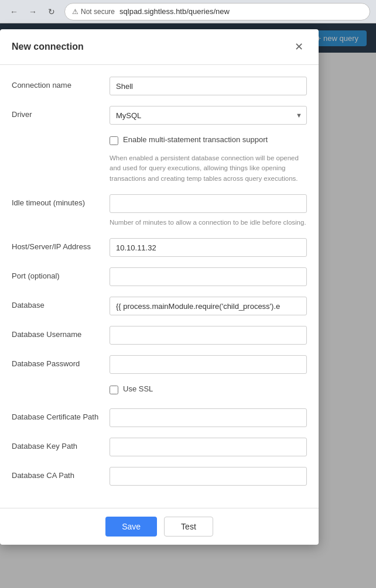  Describe the element at coordinates (189, 527) in the screenshot. I see `test-button: Test` at that location.